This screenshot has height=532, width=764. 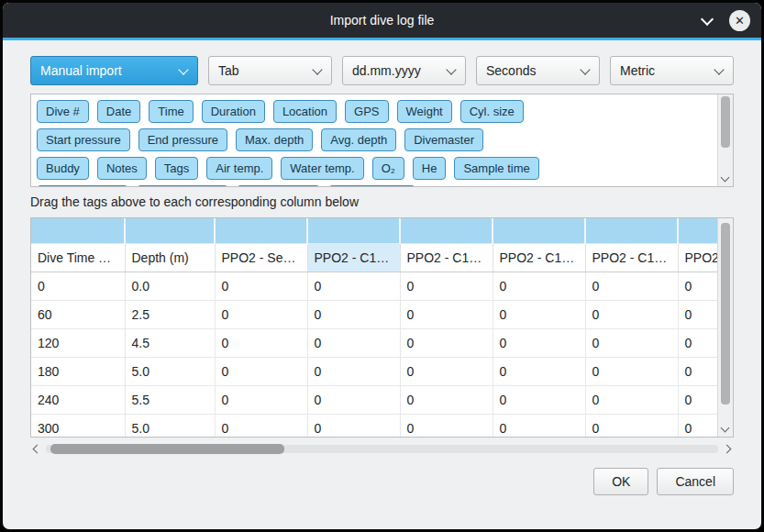 I want to click on field-tag: Buddy, so click(x=62, y=169).